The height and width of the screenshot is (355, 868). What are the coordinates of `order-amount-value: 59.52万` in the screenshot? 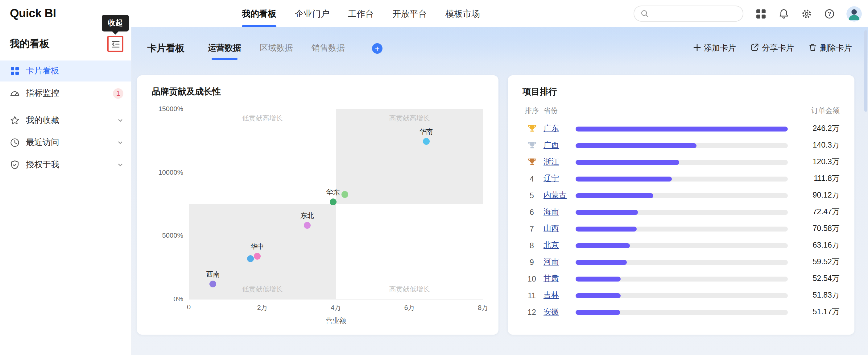 It's located at (818, 262).